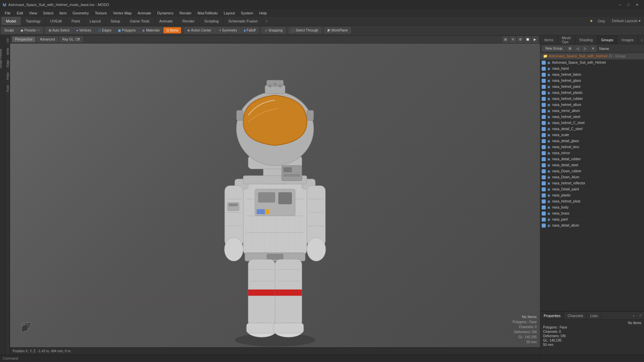  Describe the element at coordinates (59, 30) in the screenshot. I see `auto-select-button: ⊞ Auto Select` at that location.